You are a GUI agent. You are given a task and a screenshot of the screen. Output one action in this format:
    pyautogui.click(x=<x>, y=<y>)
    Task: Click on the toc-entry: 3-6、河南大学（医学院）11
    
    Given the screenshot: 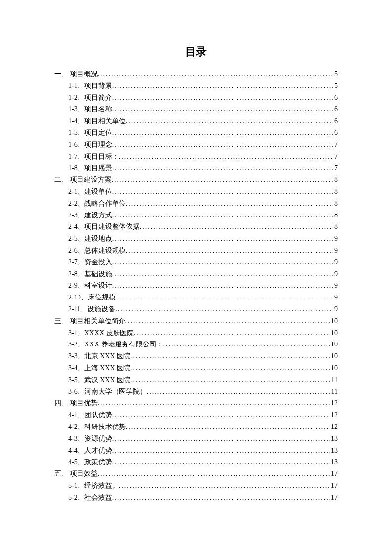 What is the action you would take?
    pyautogui.click(x=196, y=392)
    